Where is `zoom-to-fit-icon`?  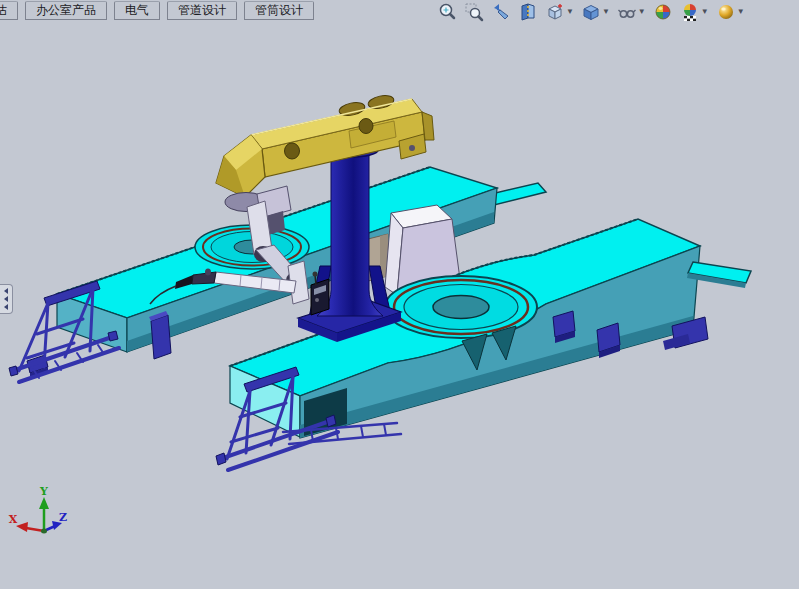
zoom-to-fit-icon is located at coordinates (447, 12).